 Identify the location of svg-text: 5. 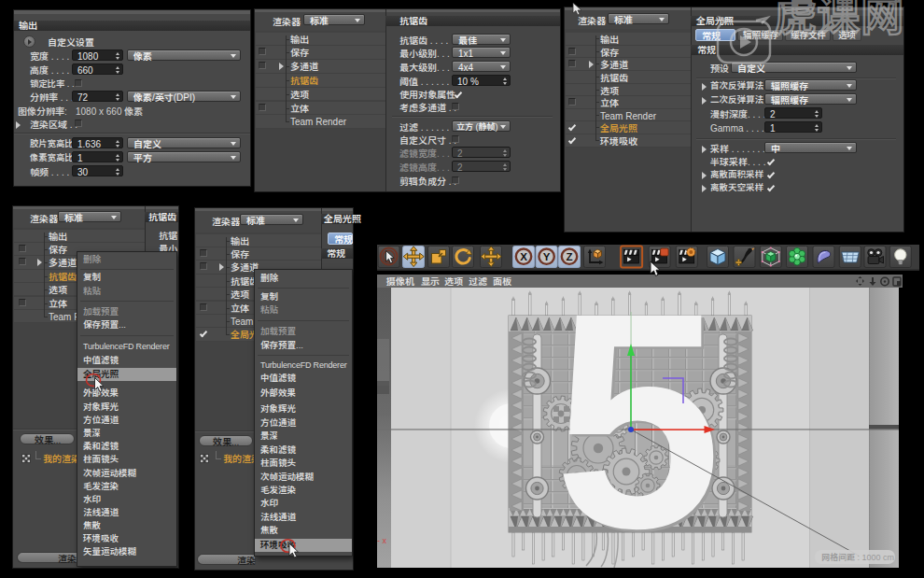
(638, 428).